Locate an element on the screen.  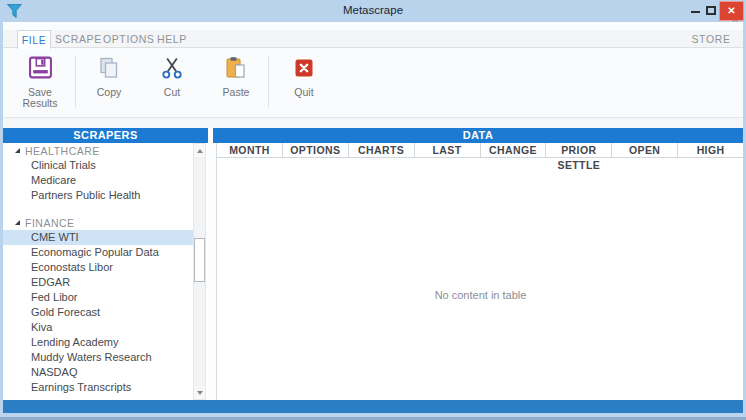
tree-group-label: HEALTHCARE is located at coordinates (62, 151).